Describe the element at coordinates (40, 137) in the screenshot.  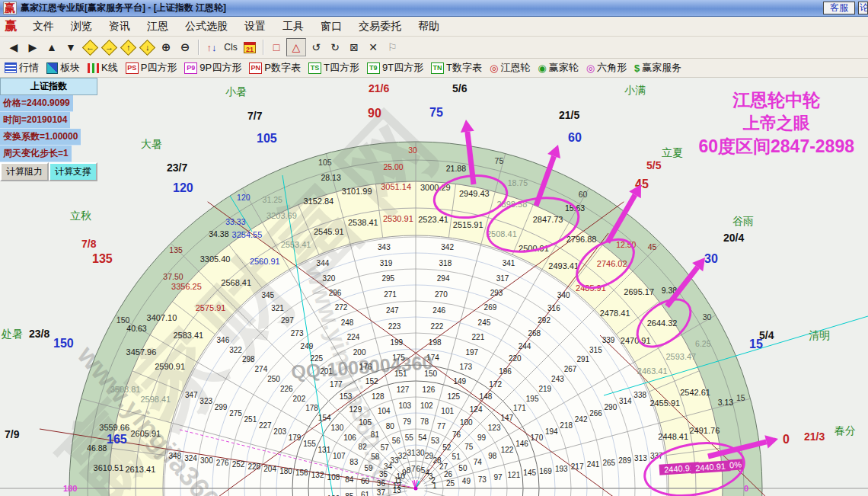
I see `info-row-value: 变换系数=1.00000` at that location.